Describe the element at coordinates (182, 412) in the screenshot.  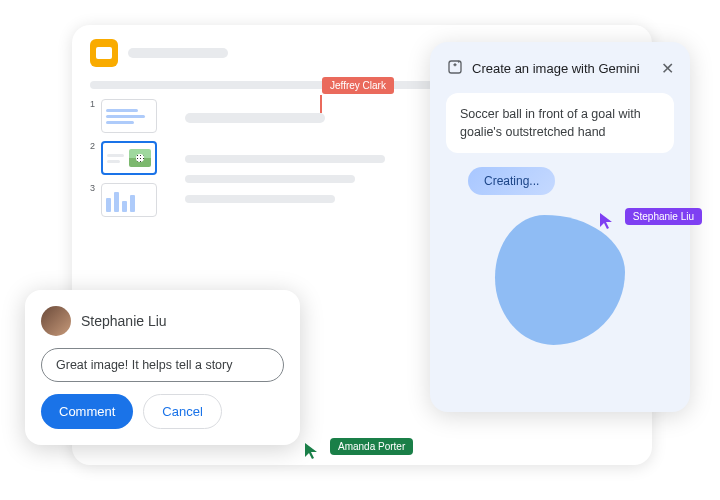
I see `comment-cancel-button: Cancel` at that location.